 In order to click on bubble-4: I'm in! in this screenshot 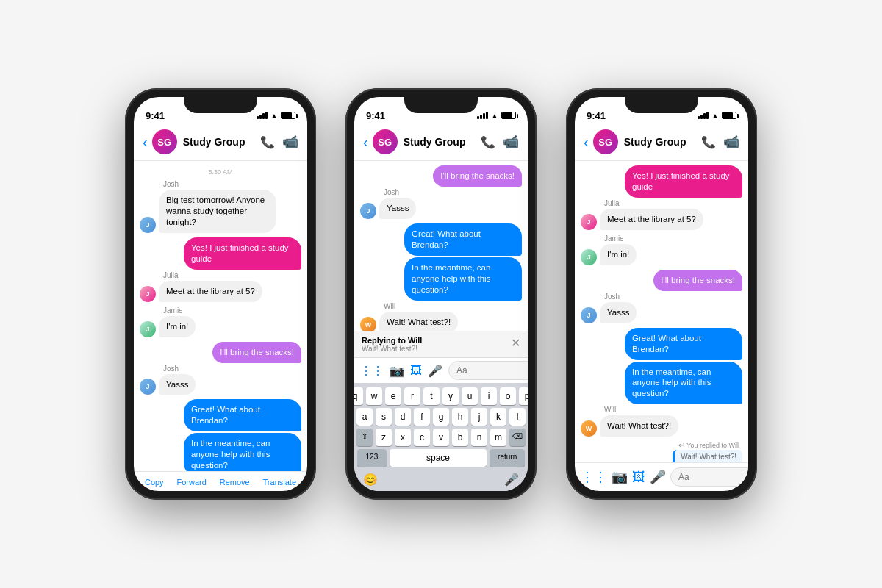, I will do `click(177, 326)`.